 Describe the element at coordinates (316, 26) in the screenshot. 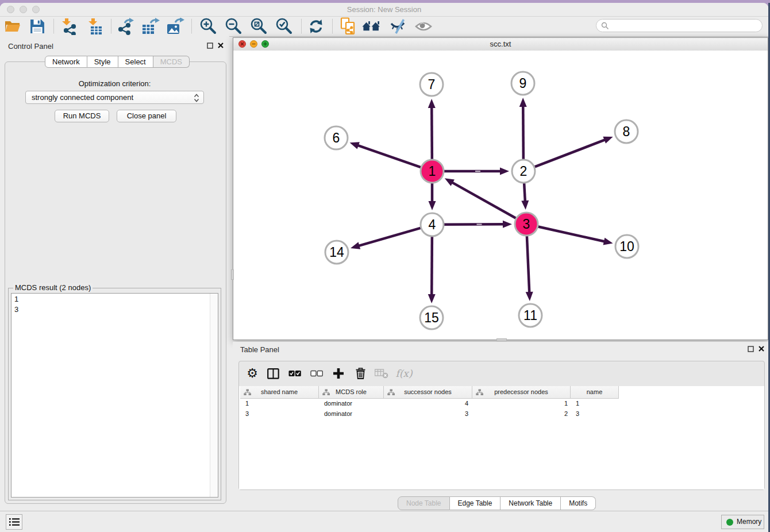

I see `refresh-icon` at that location.